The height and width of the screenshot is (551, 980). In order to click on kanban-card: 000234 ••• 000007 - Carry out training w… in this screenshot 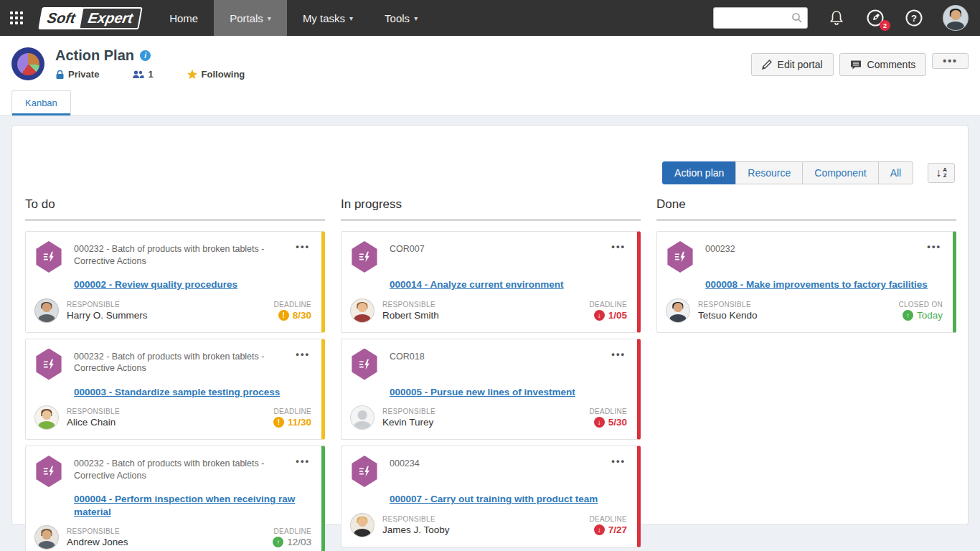, I will do `click(491, 496)`.